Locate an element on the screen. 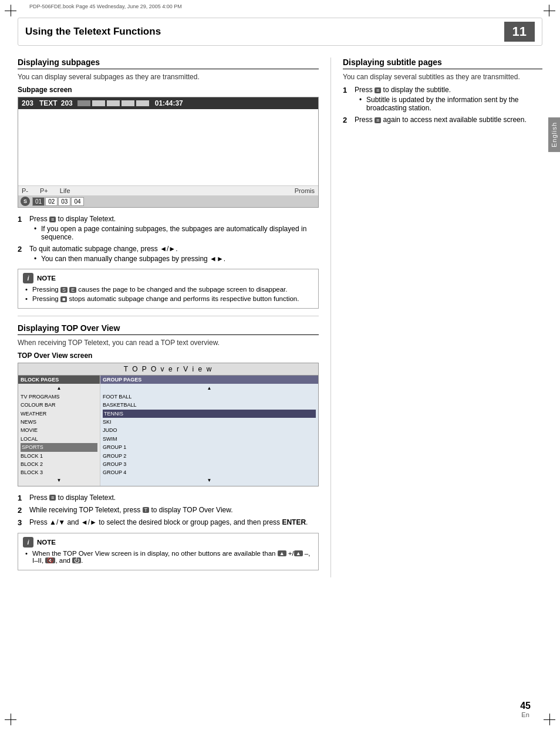 This screenshot has width=560, height=730. subpage-screen-label: Subpage screen is located at coordinates (168, 90).